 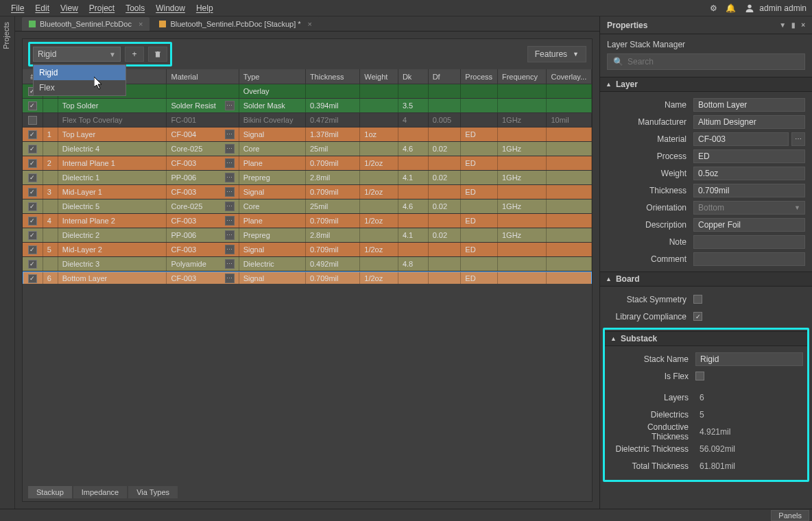 I want to click on table-row: ✓Dielectric 3Polyamide⋯Dielectric0.492mi…, so click(x=307, y=265).